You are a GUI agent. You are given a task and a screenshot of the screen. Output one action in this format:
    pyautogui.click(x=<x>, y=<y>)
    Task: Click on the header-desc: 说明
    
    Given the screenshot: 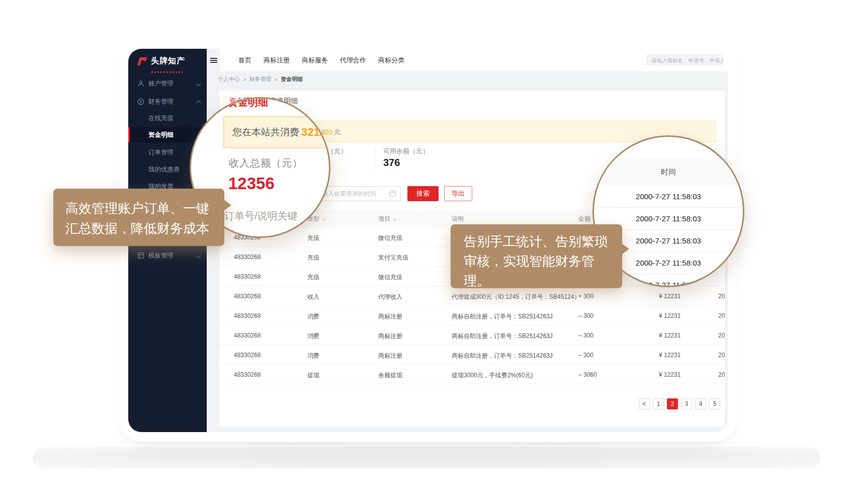 What is the action you would take?
    pyautogui.click(x=458, y=219)
    